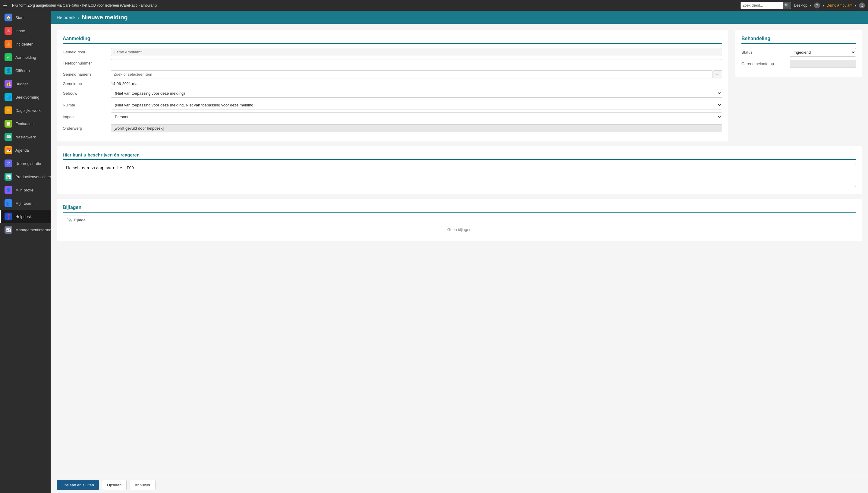 The width and height of the screenshot is (868, 493). What do you see at coordinates (25, 18) in the screenshot?
I see `sidebar-item-start: 🏠 Start` at bounding box center [25, 18].